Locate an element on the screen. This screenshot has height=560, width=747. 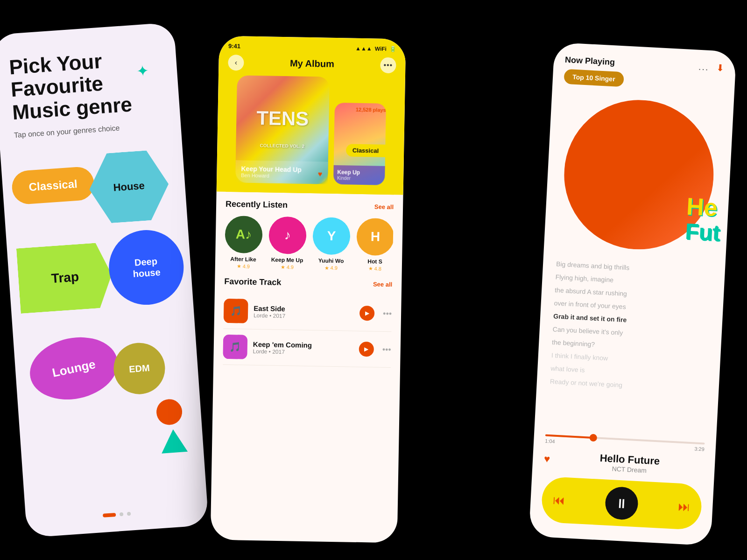
play-button-east-side: ▶ is located at coordinates (367, 314).